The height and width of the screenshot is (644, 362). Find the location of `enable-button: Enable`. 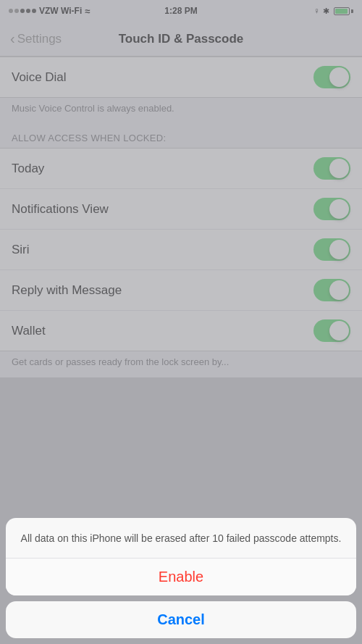

enable-button: Enable is located at coordinates (181, 577).